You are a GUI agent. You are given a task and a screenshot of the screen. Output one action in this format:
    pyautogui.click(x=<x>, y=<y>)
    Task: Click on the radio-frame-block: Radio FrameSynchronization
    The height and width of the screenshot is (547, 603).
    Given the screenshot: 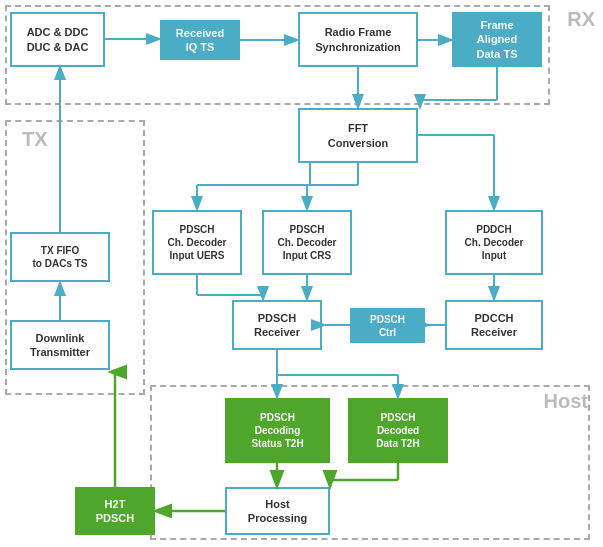 What is the action you would take?
    pyautogui.click(x=358, y=40)
    